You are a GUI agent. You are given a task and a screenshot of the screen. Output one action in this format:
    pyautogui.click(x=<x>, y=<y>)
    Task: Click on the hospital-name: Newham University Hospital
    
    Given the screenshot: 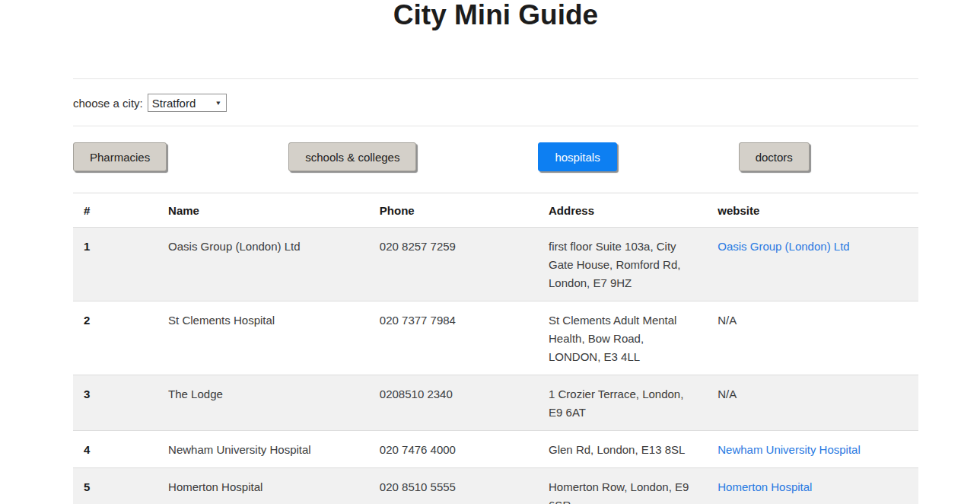 What is the action you would take?
    pyautogui.click(x=263, y=449)
    